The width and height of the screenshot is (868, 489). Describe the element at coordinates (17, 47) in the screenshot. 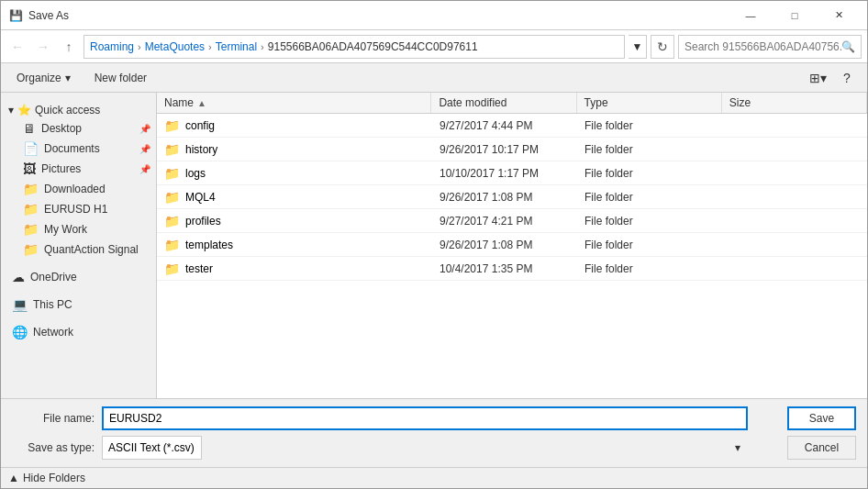

I see `back-button: ←` at that location.